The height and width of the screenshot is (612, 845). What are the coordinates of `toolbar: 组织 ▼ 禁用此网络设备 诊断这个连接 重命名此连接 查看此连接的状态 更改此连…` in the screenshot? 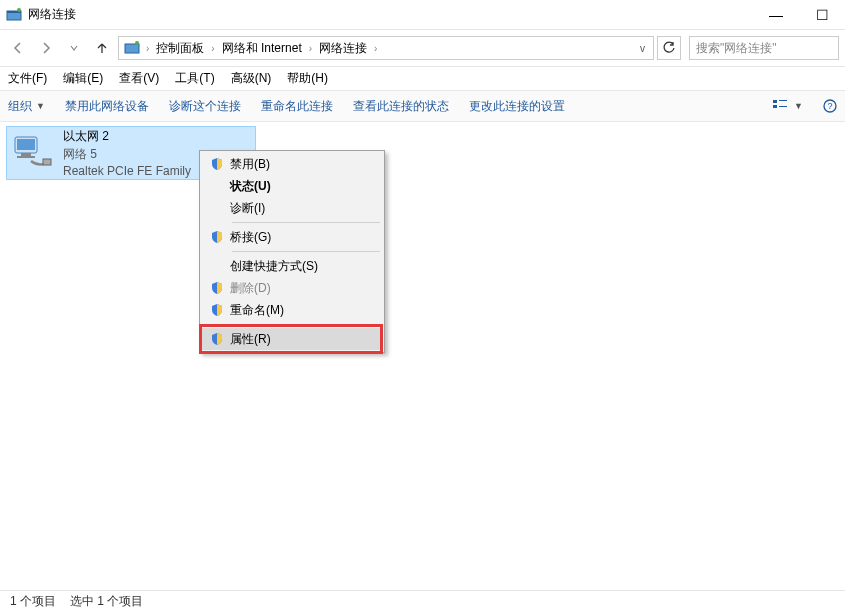 It's located at (422, 106).